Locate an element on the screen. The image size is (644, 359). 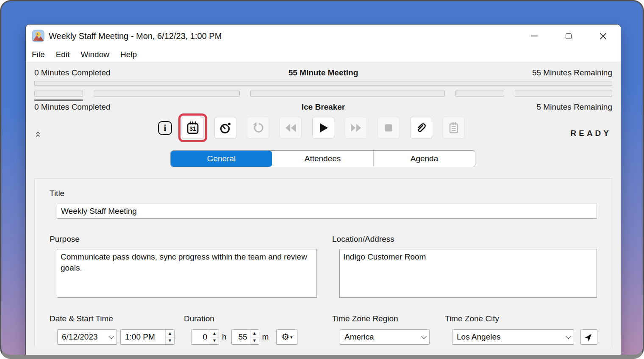
time-zone-region-label: Time Zone Region is located at coordinates (381, 319).